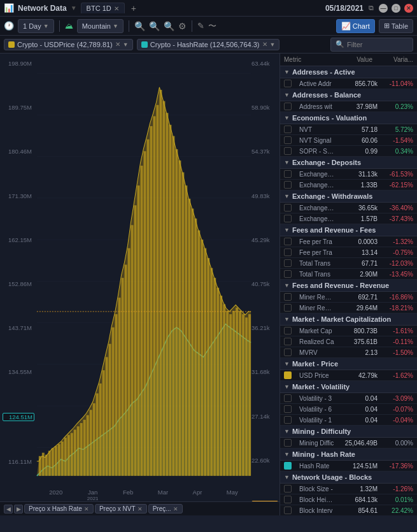 The image size is (417, 532). What do you see at coordinates (349, 489) in the screenshot?
I see `metric-row-network-blocks-0: Block Size - 1.32M -1.26%` at bounding box center [349, 489].